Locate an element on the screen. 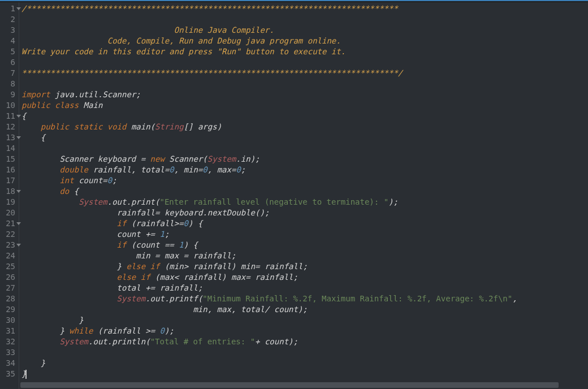 The width and height of the screenshot is (588, 389). code-line: Online Java Compiler. is located at coordinates (305, 31).